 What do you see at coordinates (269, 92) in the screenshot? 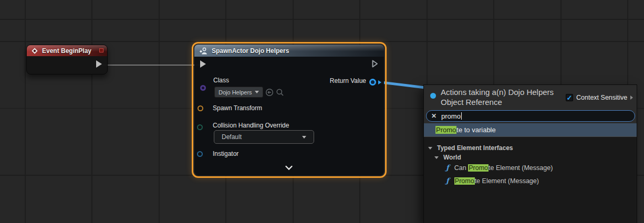
I see `use-selected-asset-icon` at bounding box center [269, 92].